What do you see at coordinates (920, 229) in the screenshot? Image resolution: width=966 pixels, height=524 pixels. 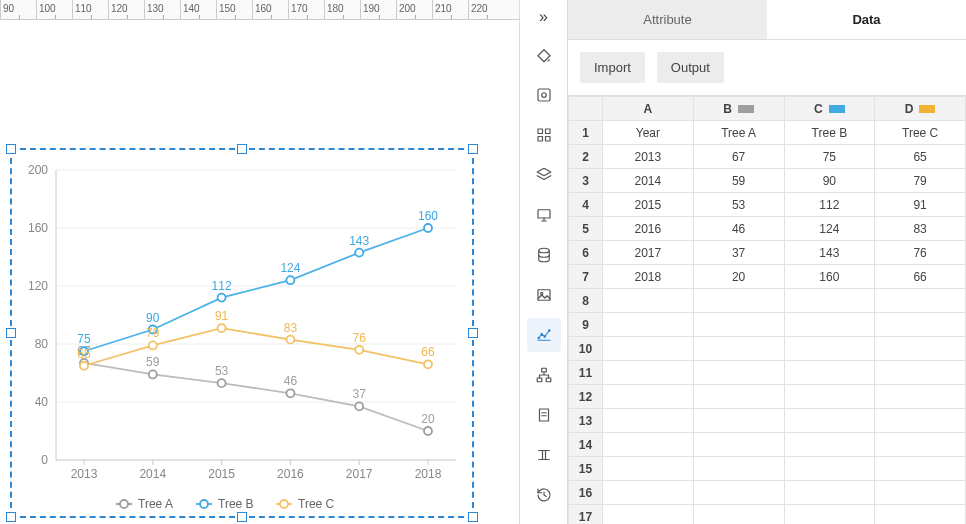 I see `cell: 83` at bounding box center [920, 229].